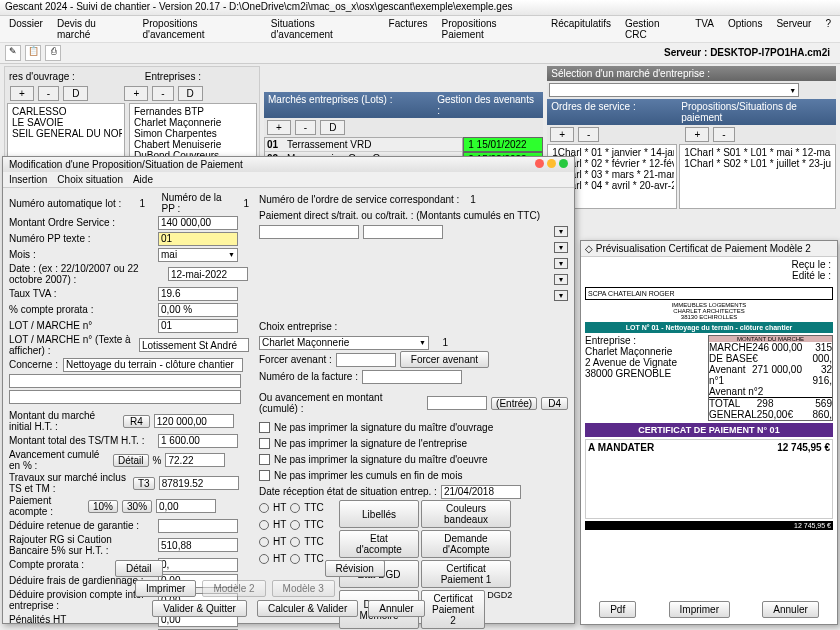  Describe the element at coordinates (66, 134) in the screenshot. I see `ouvrage-list: CARLESSO LE SAVOIE SEIL GENERAL DU NORD` at that location.